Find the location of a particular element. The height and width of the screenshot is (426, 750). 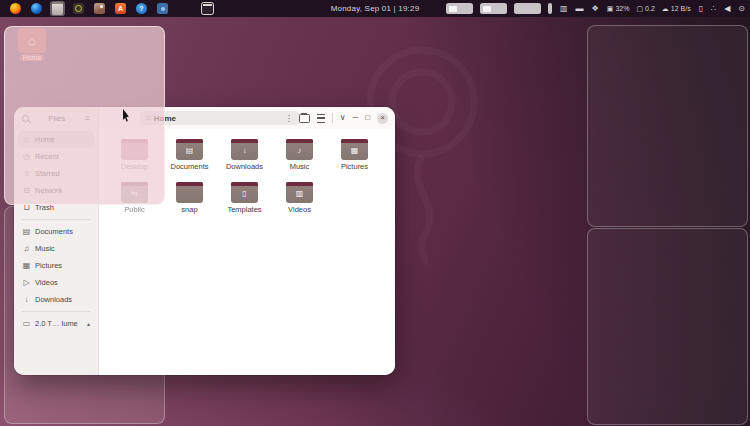

network-speed-monitor: ☁12 B/s is located at coordinates (676, 8).